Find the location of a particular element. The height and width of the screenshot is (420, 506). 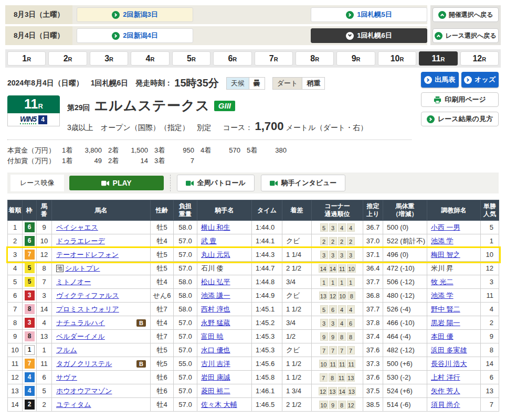

horse-name-link: シルトプレ is located at coordinates (83, 268).